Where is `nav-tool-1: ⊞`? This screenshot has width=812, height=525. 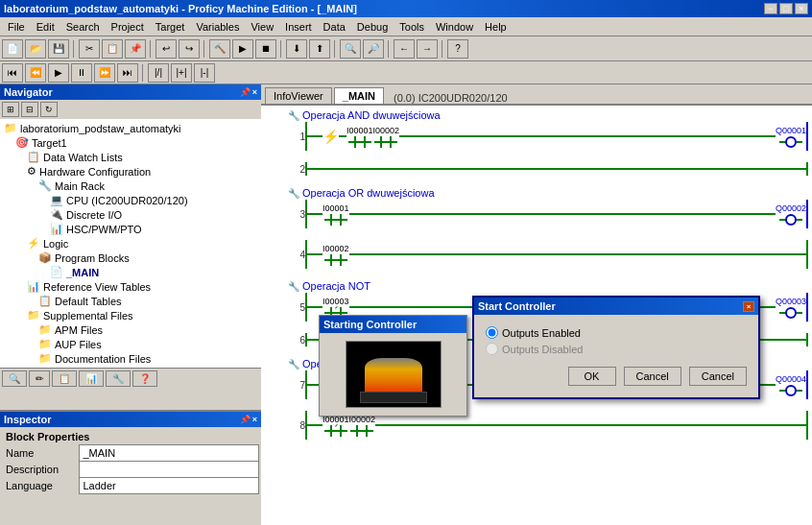
nav-tool-1: ⊞ is located at coordinates (11, 109).